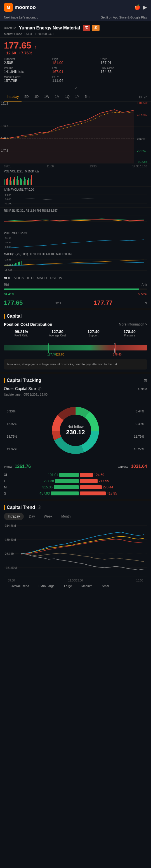 This screenshot has width=151, height=868. What do you see at coordinates (104, 481) in the screenshot?
I see `l-red-val: 217.55` at bounding box center [104, 481].